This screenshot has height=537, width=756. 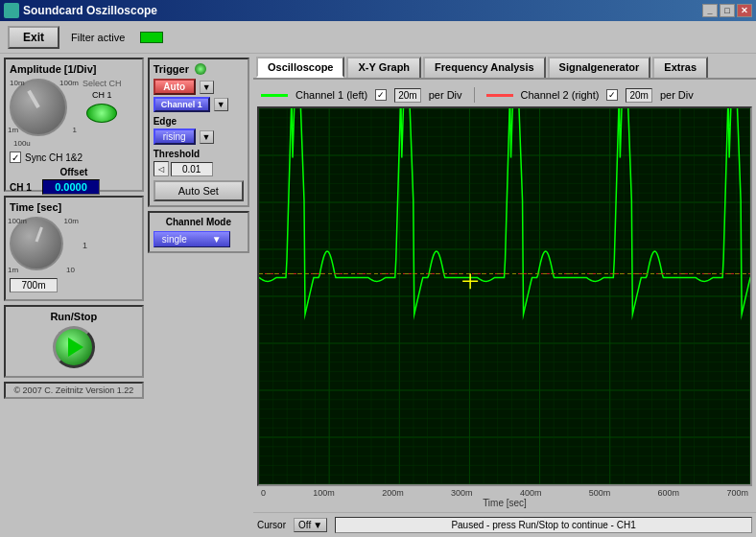 What do you see at coordinates (74, 69) in the screenshot?
I see `amplitude-title: Amplitude [1/Div]` at bounding box center [74, 69].